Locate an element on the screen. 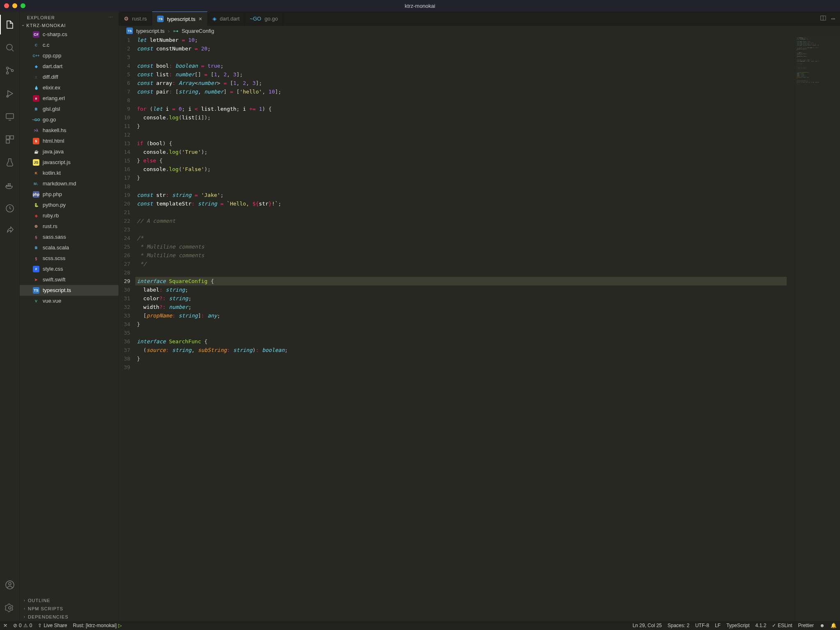 Image resolution: width=840 pixels, height=630 pixels. code-line: let letNumber = 10; is located at coordinates (462, 40).